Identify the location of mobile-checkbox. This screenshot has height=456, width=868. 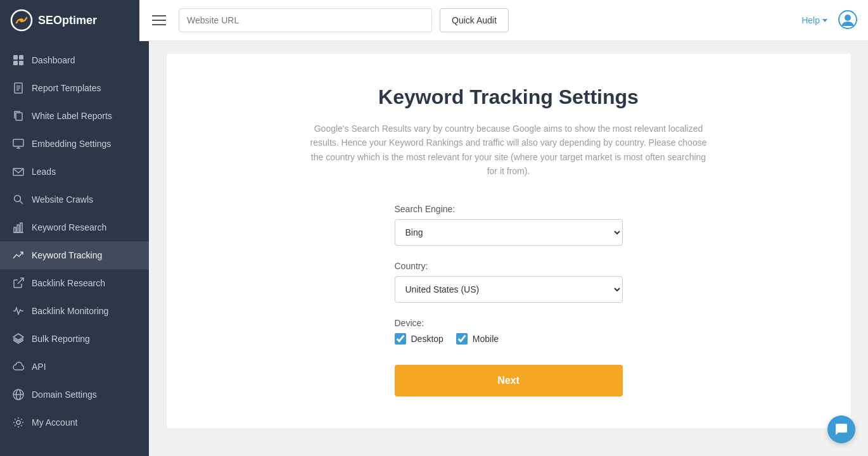
(462, 339).